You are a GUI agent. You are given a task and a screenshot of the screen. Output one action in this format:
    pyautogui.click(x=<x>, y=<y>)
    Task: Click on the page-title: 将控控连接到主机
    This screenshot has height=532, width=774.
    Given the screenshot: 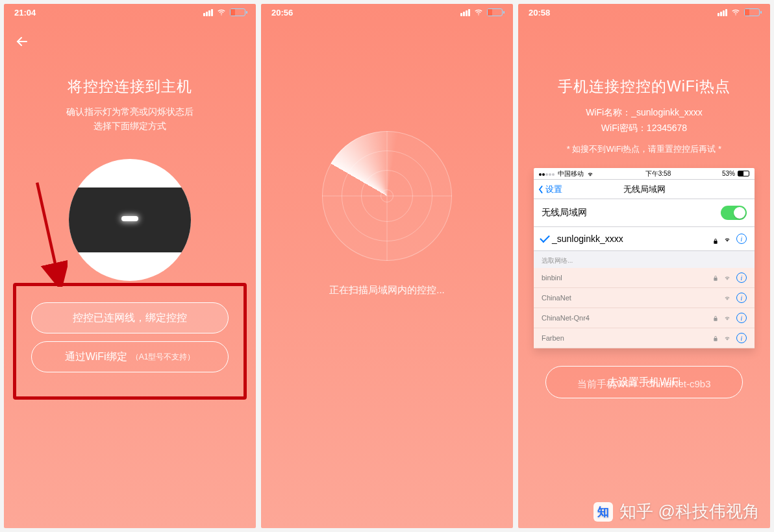 What is the action you would take?
    pyautogui.click(x=130, y=87)
    